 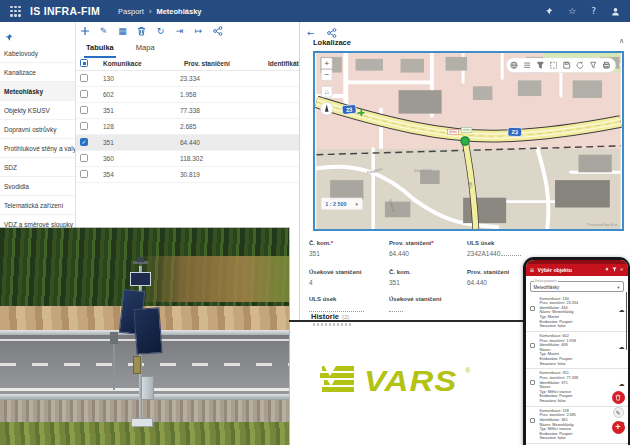 I want to click on sidebar-item-dopravni-ostruvky: Dopravní ostrůvky, so click(x=38, y=130).